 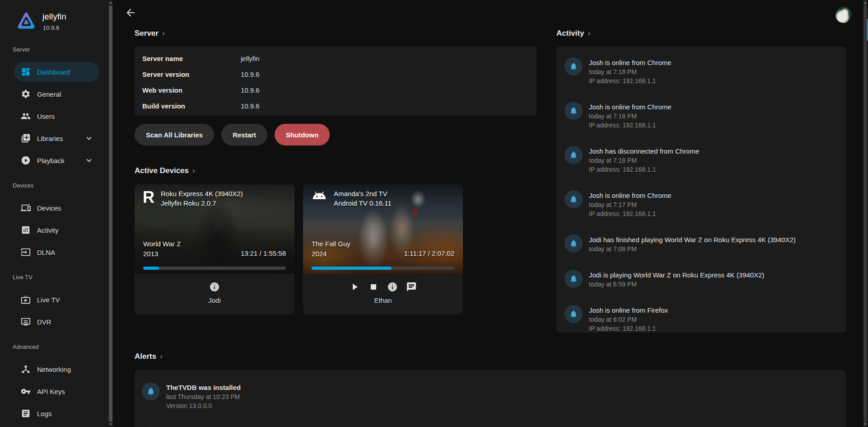 What do you see at coordinates (162, 249) in the screenshot?
I see `media-meta: World War Z2013` at bounding box center [162, 249].